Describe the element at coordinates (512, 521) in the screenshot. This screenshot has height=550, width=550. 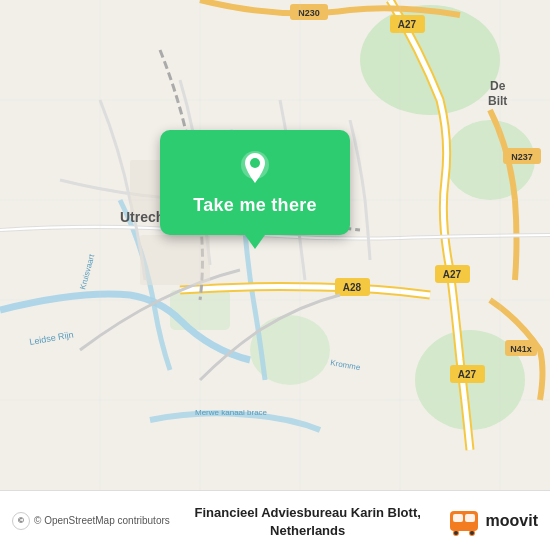
I see `moovit-text: moovit` at that location.